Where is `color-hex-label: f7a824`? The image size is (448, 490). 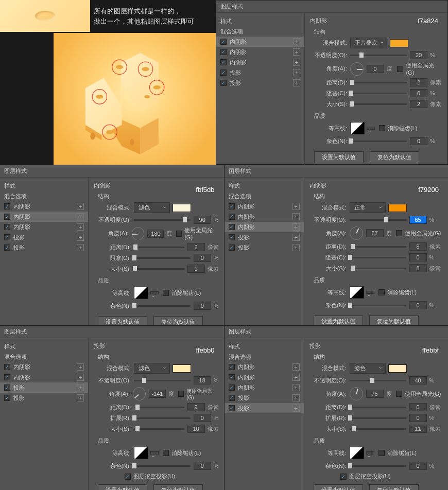
color-hex-label: f7a824 is located at coordinates (428, 21).